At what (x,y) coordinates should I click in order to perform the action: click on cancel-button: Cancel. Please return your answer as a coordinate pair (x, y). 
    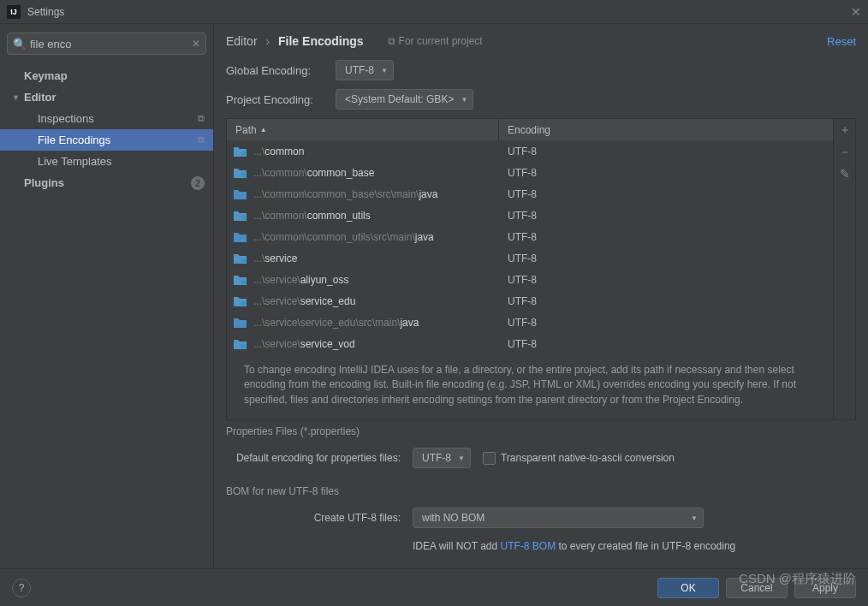
    Looking at the image, I should click on (757, 588).